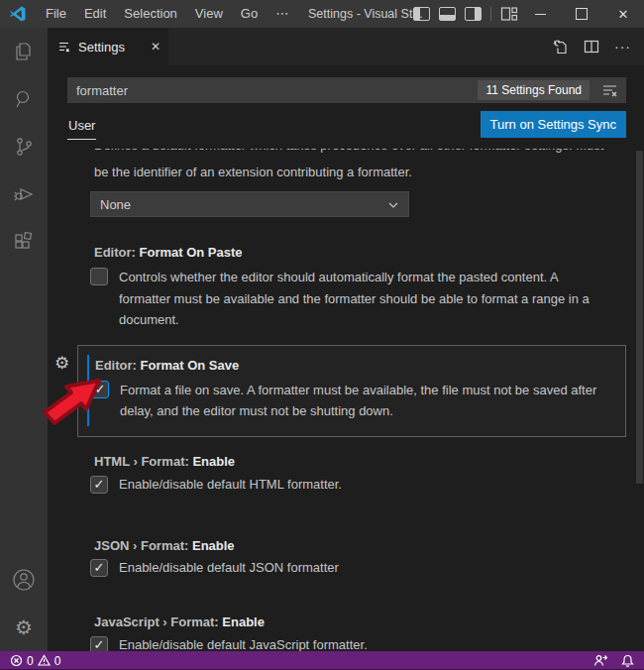  I want to click on checkbox-html-format-enable: ✓, so click(99, 485).